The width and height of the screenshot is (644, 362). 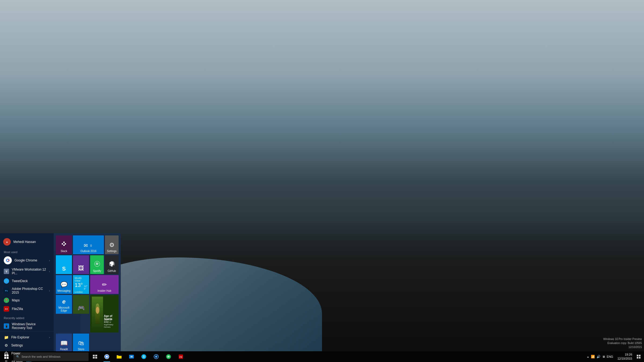 What do you see at coordinates (6, 326) in the screenshot?
I see `wdrt-icon: 📱` at bounding box center [6, 326].